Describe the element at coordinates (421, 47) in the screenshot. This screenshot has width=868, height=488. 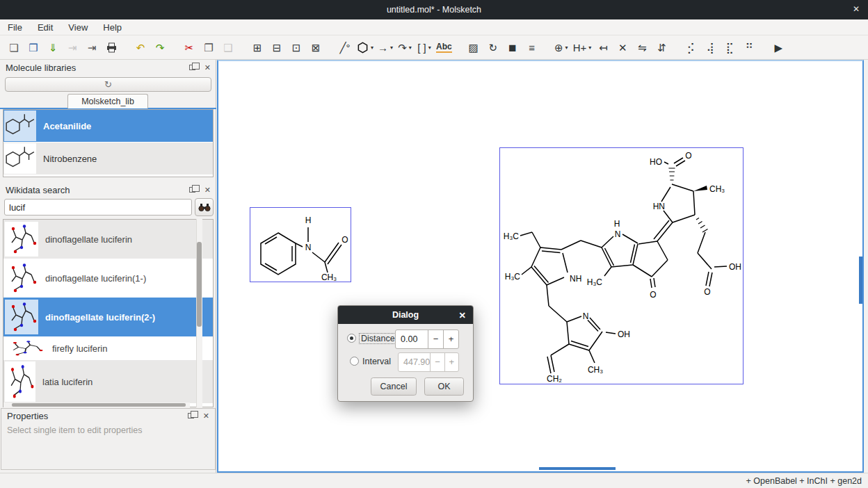
I see `brackets-icon: [ ]` at that location.